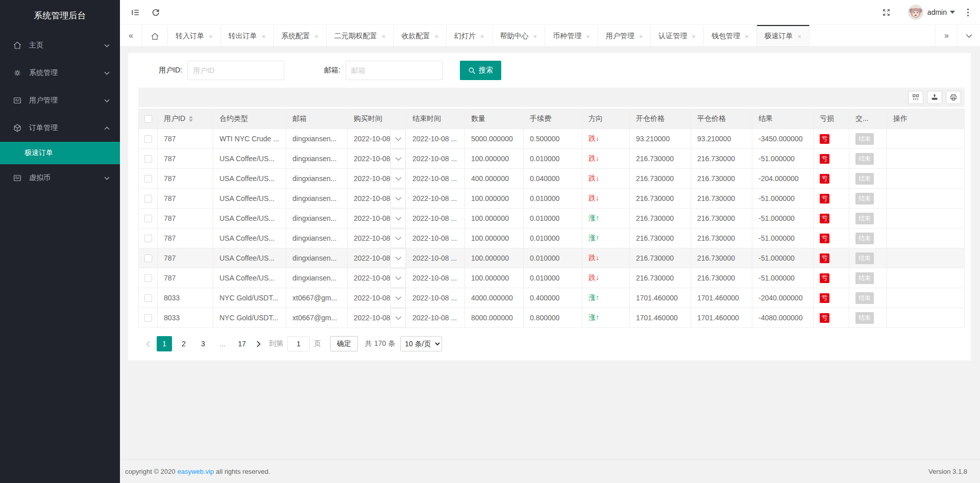 The height and width of the screenshot is (483, 980). Describe the element at coordinates (625, 36) in the screenshot. I see `tab: 用户管理 ×` at that location.